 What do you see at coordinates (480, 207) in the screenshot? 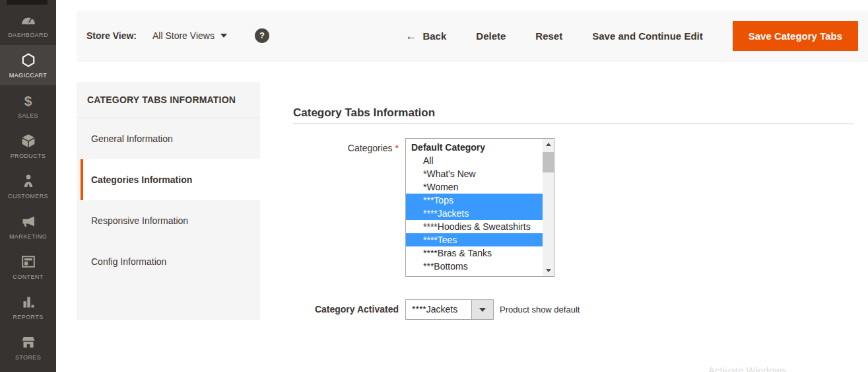
I see `categories-multiselect: Default CategoryAll*What's New*Women***T…` at bounding box center [480, 207].